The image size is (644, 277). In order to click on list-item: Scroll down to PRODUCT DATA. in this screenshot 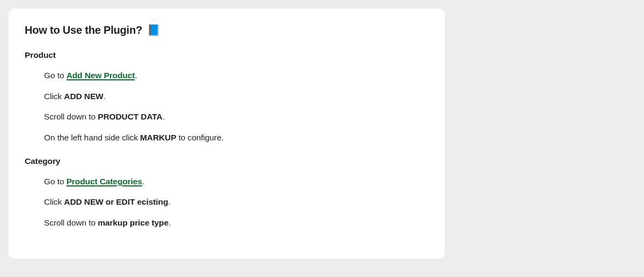, I will do `click(236, 117)`.